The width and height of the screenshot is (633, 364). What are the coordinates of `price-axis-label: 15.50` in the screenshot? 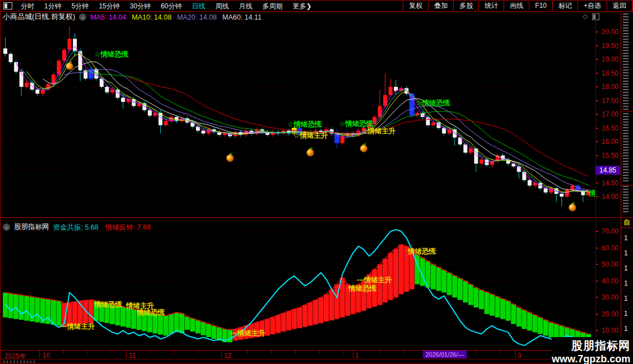 It's located at (608, 156).